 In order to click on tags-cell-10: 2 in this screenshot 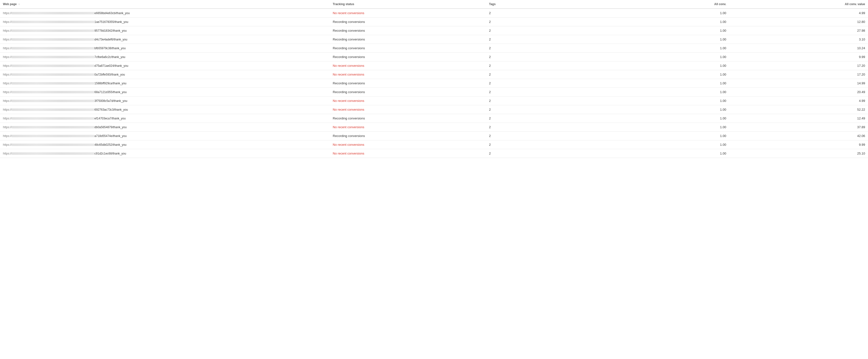, I will do `click(538, 101)`.